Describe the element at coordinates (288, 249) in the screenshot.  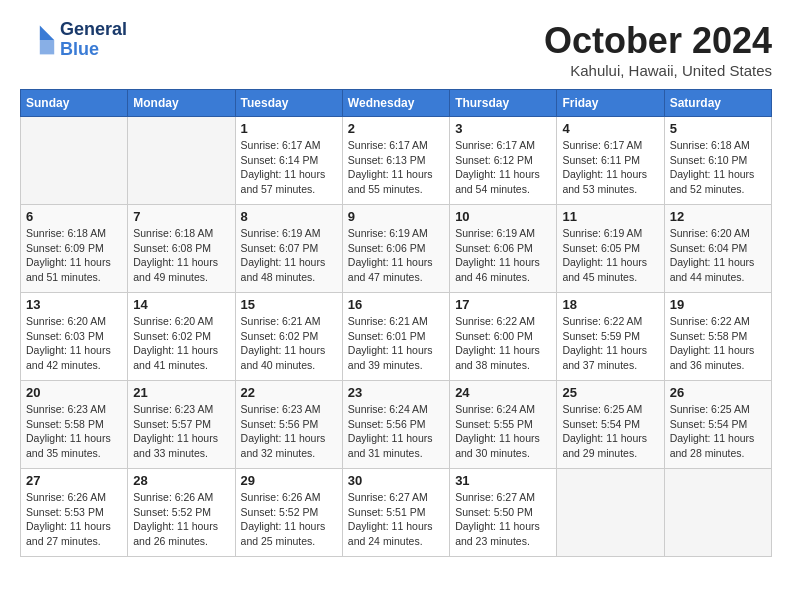
I see `calendar-cell: 8Sunrise: 6:19 AM Sunset: 6:07 PM Daylig…` at that location.